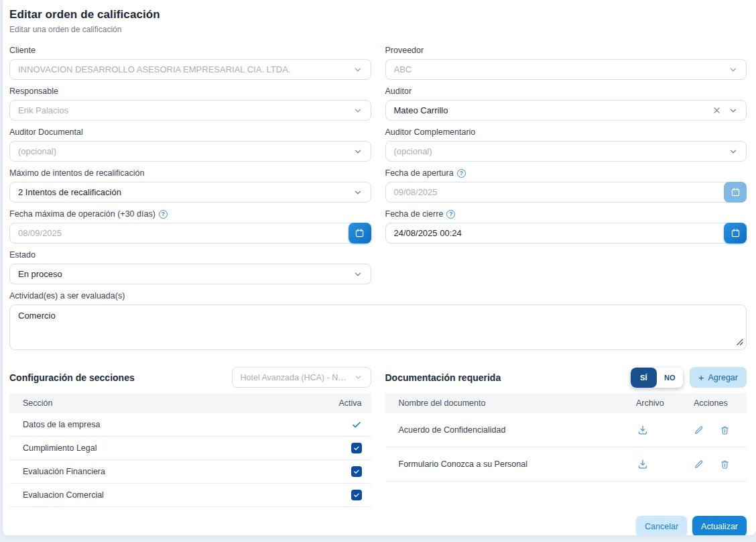  Describe the element at coordinates (190, 495) in the screenshot. I see `table-row: Evaluacion Comercial` at that location.